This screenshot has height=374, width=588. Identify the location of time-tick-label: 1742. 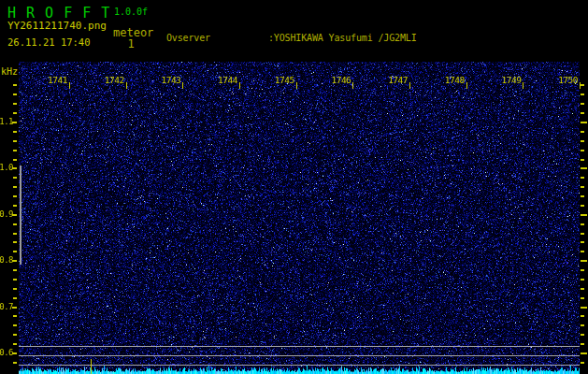
(103, 80).